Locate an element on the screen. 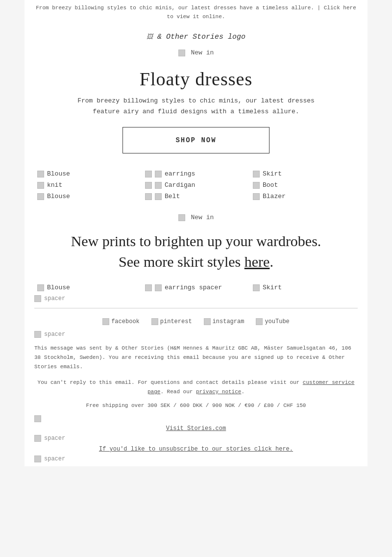 This screenshot has width=392, height=557. new-in-label-2: New in is located at coordinates (203, 218).